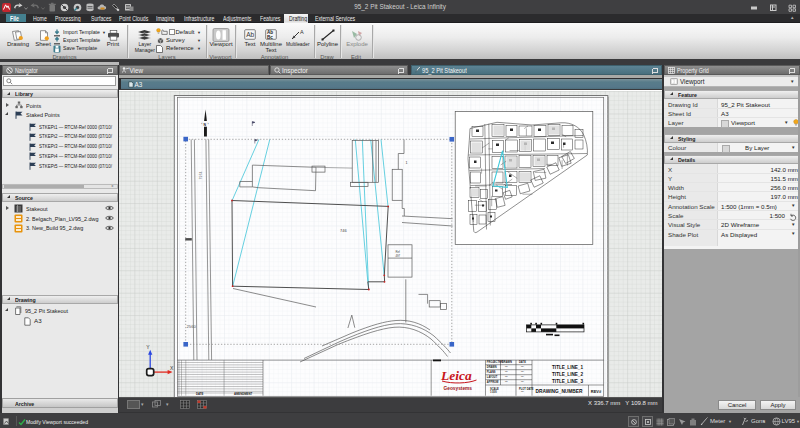 This screenshot has height=428, width=800. What do you see at coordinates (560, 392) in the screenshot?
I see `svg-text: DRAWING_NUMBER` at bounding box center [560, 392].